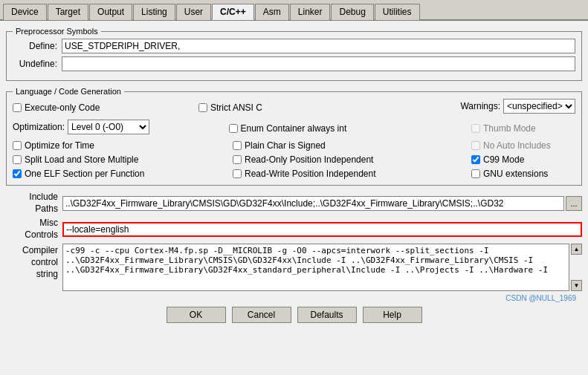 The height and width of the screenshot is (375, 588). I want to click on include-paths-browse-button: ..., so click(574, 203).